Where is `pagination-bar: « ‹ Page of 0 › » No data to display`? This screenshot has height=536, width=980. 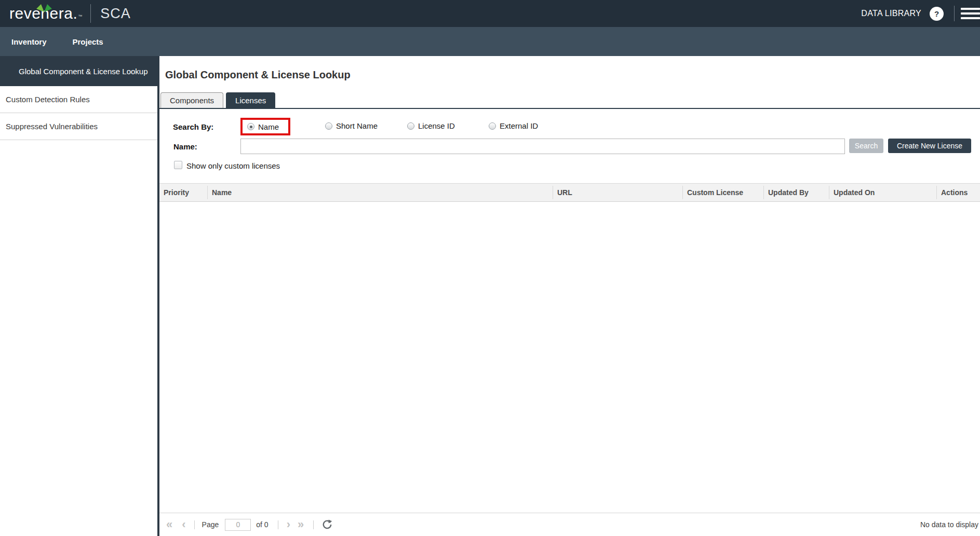 pagination-bar: « ‹ Page of 0 › » No data to display is located at coordinates (570, 524).